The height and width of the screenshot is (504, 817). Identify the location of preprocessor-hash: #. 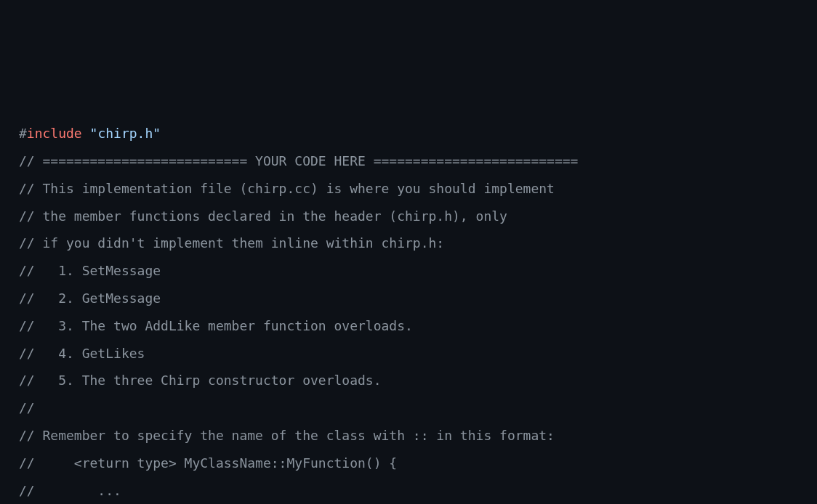
(23, 134).